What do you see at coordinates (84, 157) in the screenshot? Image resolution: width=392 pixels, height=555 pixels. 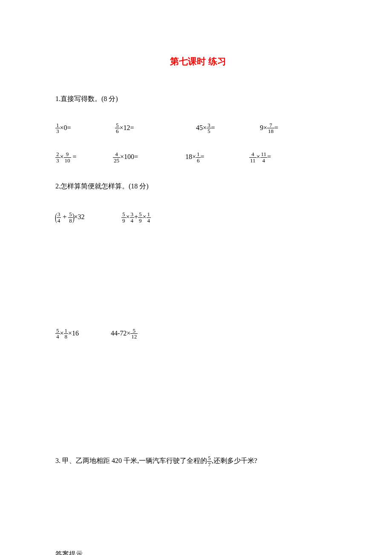 I see `q1-expr: 23×910 =` at bounding box center [84, 157].